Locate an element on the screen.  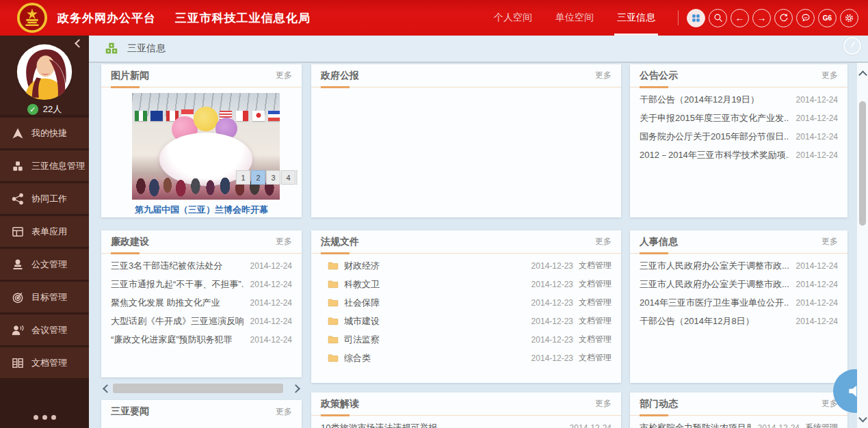
top-header: 政务外网办公平台 三亚市科技工业信息化局 个人空间 单位空间 三亚信息 ← → is located at coordinates (434, 18).